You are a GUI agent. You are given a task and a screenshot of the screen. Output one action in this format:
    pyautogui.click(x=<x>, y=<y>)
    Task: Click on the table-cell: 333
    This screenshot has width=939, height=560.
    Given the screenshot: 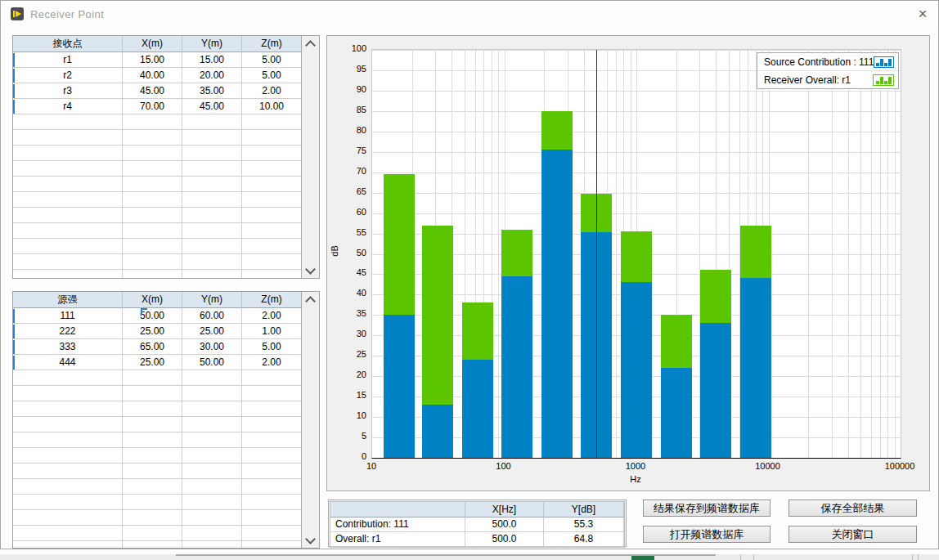 What is the action you would take?
    pyautogui.click(x=68, y=347)
    